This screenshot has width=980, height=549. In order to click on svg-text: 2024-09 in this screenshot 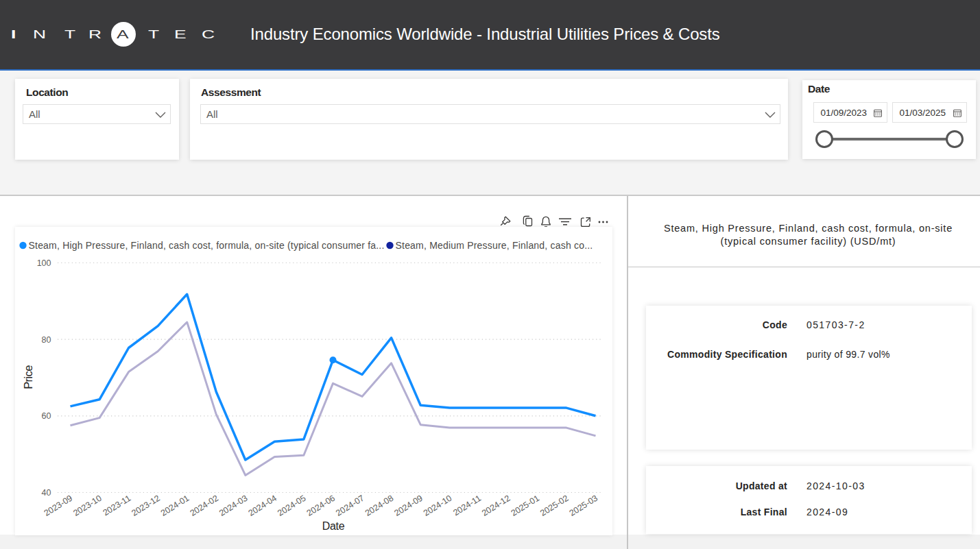, I will do `click(408, 506)`.